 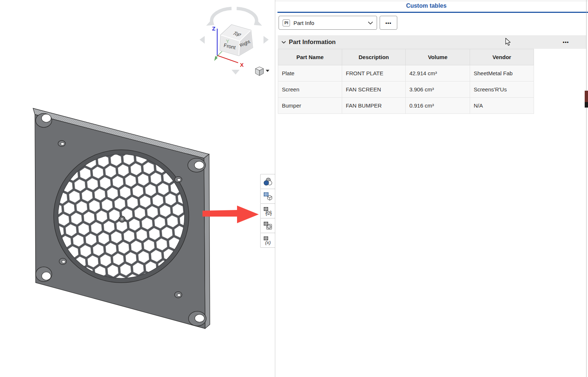 I want to click on screen-center-dot, so click(x=122, y=219).